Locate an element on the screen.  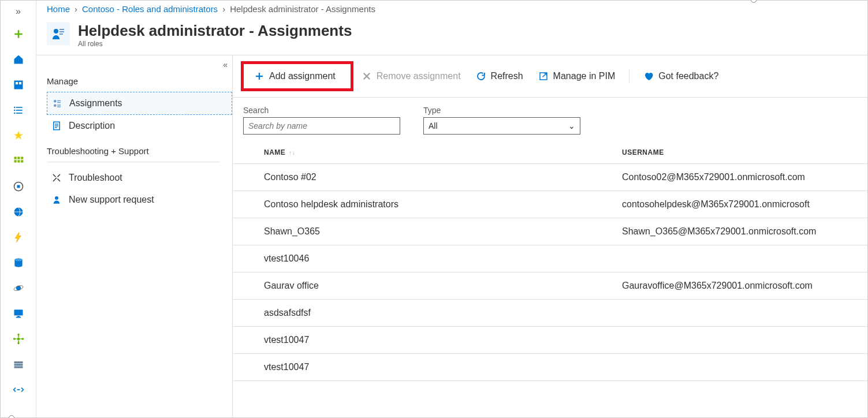
highlight-box: Add assignment is located at coordinates (297, 76).